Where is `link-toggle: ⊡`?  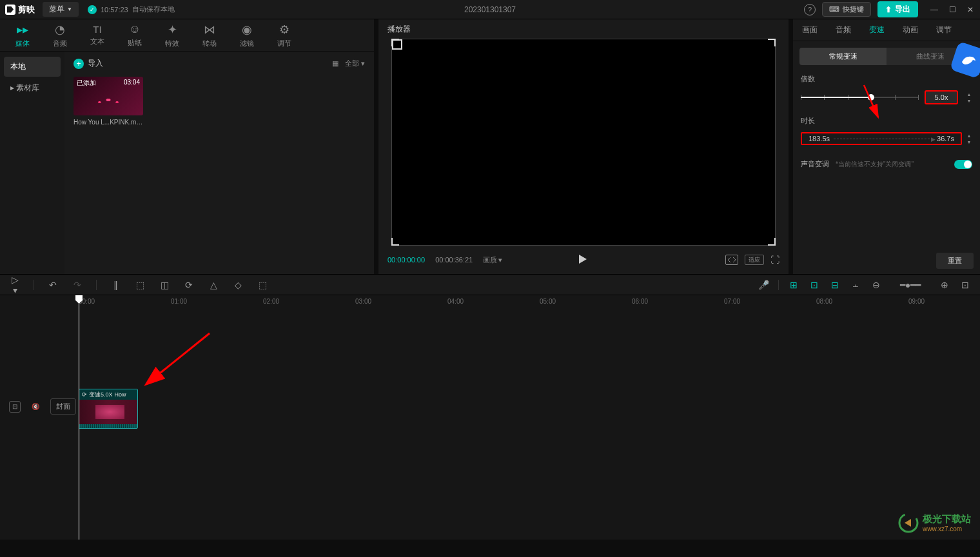
link-toggle: ⊡ is located at coordinates (814, 285).